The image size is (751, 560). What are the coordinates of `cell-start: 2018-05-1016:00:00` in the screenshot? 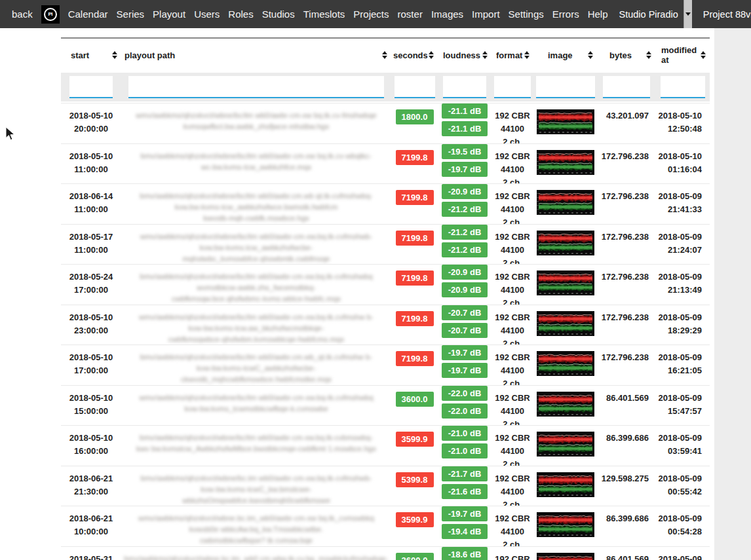 It's located at (91, 445).